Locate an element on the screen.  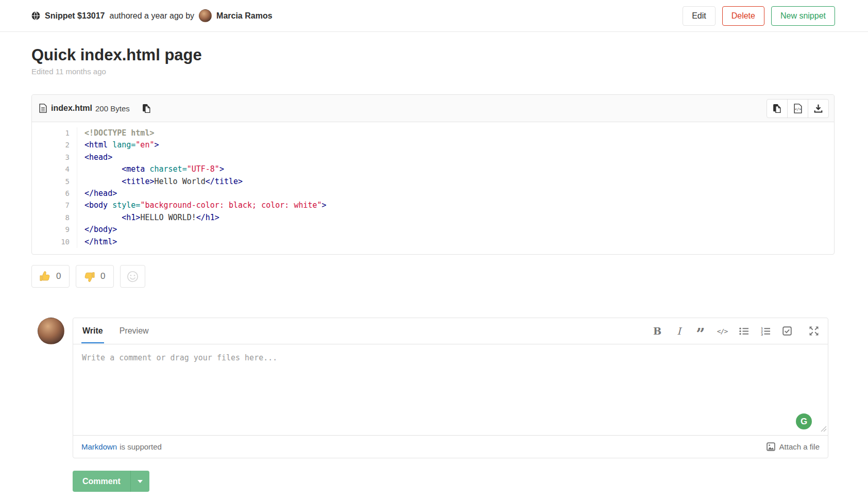
delete-button: Delete is located at coordinates (743, 16).